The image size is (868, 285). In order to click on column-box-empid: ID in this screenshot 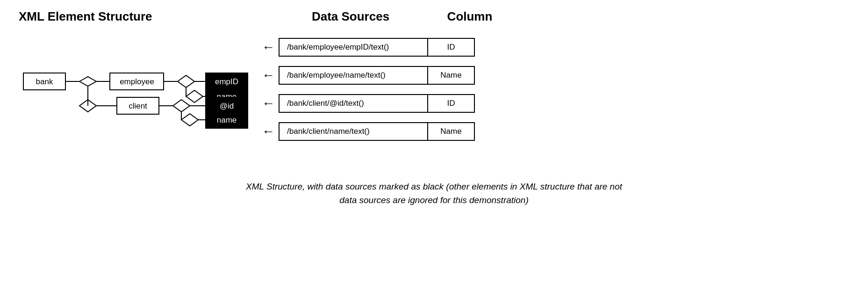, I will do `click(452, 47)`.